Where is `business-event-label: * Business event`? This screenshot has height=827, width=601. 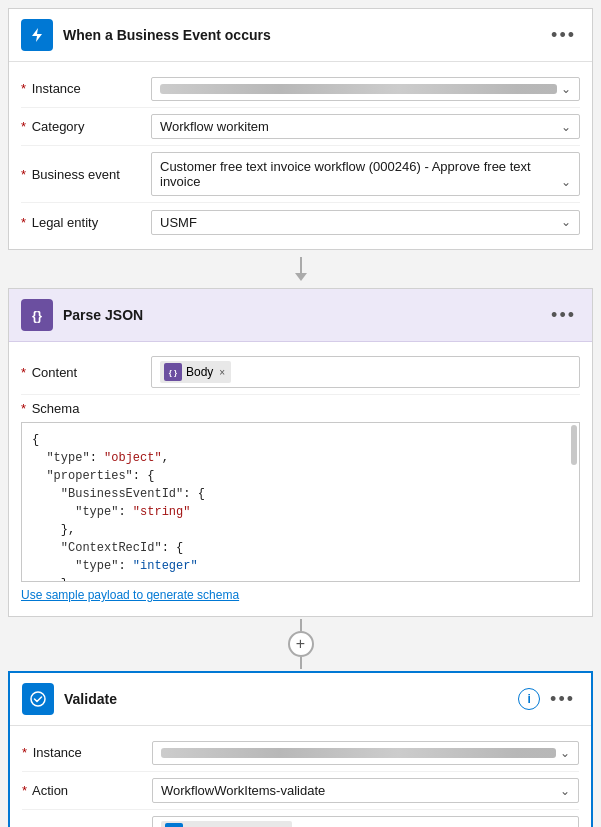
business-event-label: * Business event is located at coordinates (86, 174).